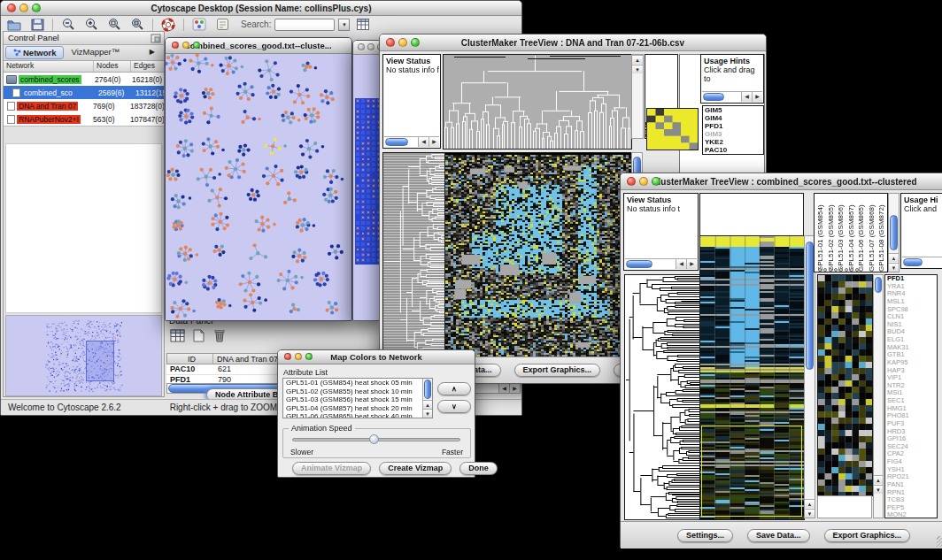 The image size is (942, 560). I want to click on tv2-heatmap-canvas, so click(753, 378).